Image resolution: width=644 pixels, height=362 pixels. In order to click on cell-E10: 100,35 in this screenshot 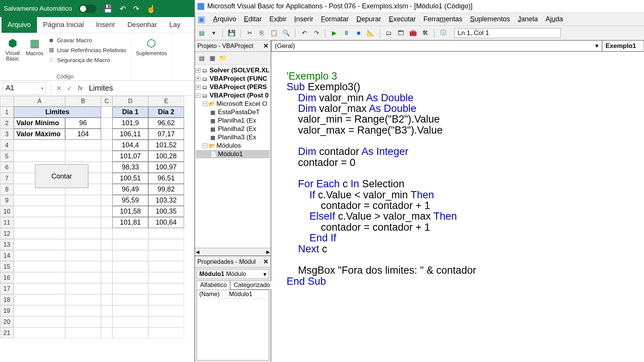, I will do `click(166, 212)`.